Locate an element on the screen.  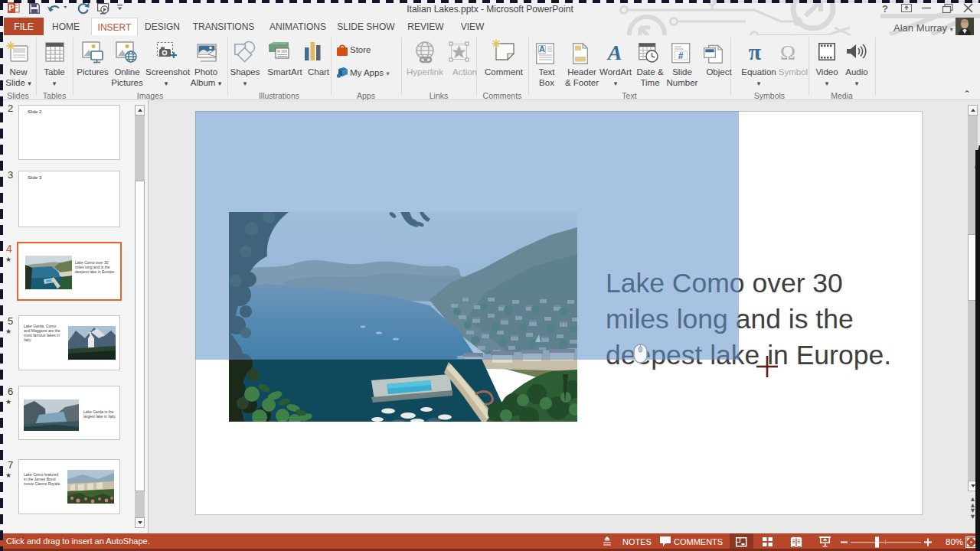
svg-text: NOTES is located at coordinates (637, 542).